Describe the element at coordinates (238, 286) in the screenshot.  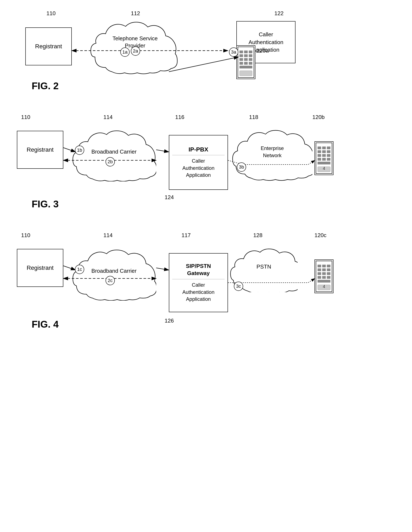
I see `circle-3c: 3c` at that location.